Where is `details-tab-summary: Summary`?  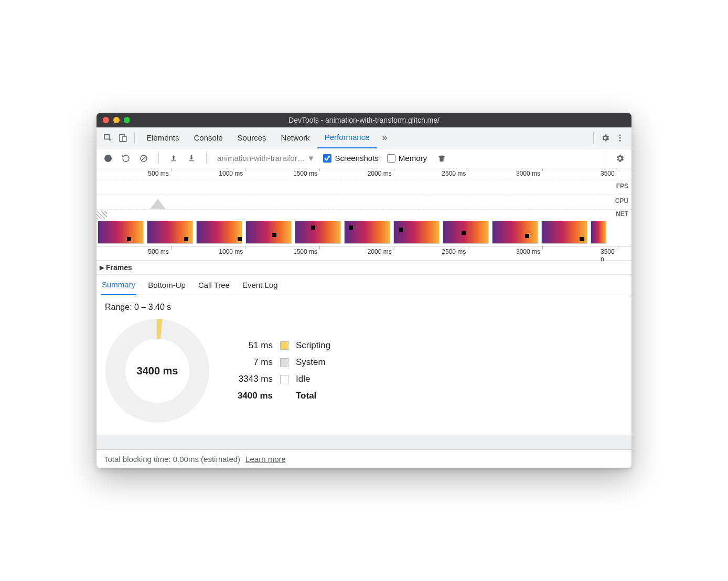 details-tab-summary: Summary is located at coordinates (119, 285).